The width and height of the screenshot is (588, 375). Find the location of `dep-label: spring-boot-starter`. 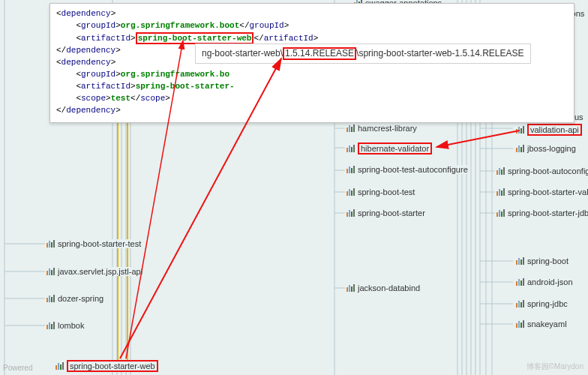

dep-label: spring-boot-starter is located at coordinates (392, 213).